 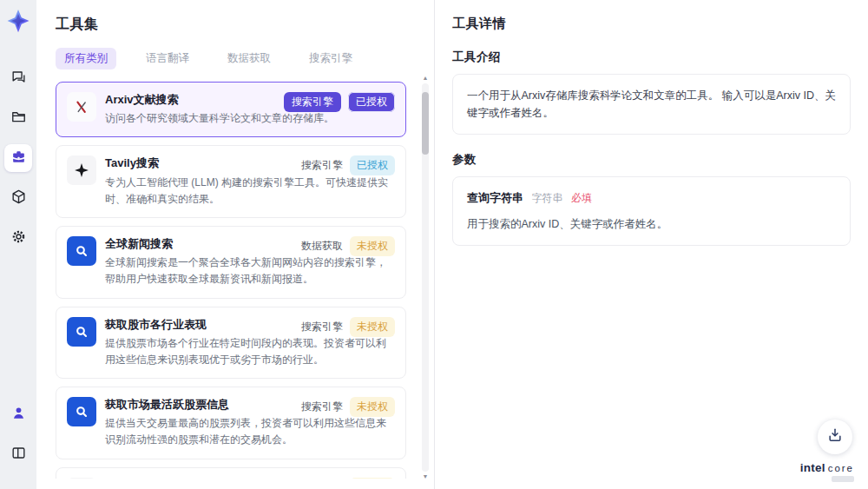 What do you see at coordinates (651, 198) in the screenshot?
I see `param-header: 查询字符串 字符串 必填` at bounding box center [651, 198].